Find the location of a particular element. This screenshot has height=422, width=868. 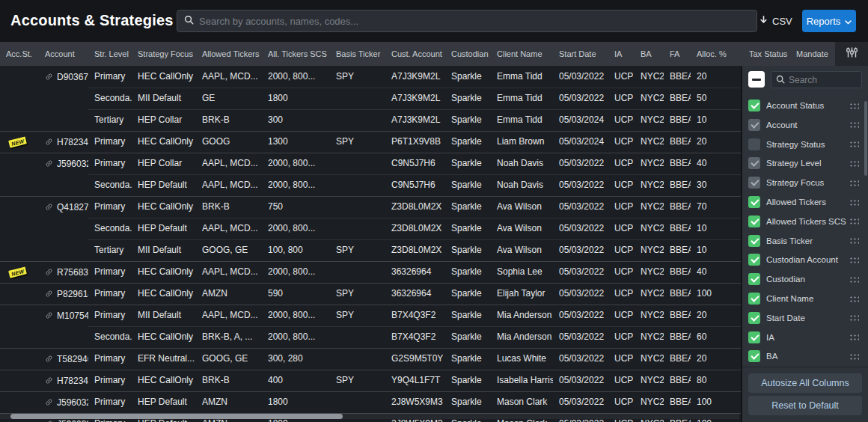

horizontal-scrollbar is located at coordinates (370, 416).